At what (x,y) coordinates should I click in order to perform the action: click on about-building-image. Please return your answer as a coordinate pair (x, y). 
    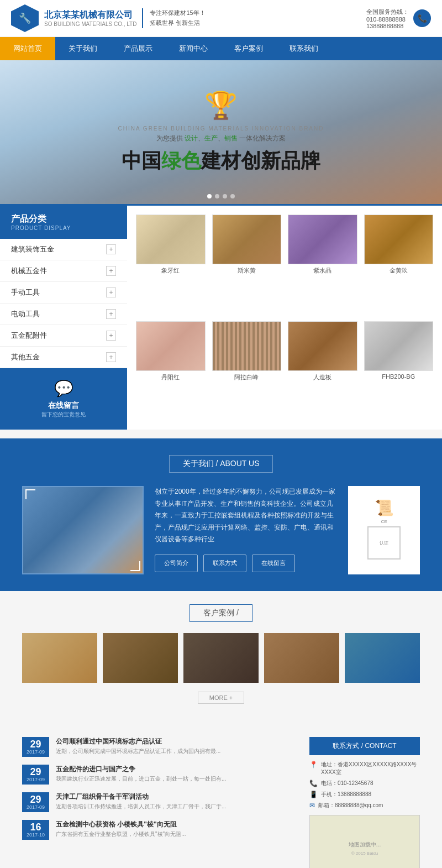
    Looking at the image, I should click on (83, 530).